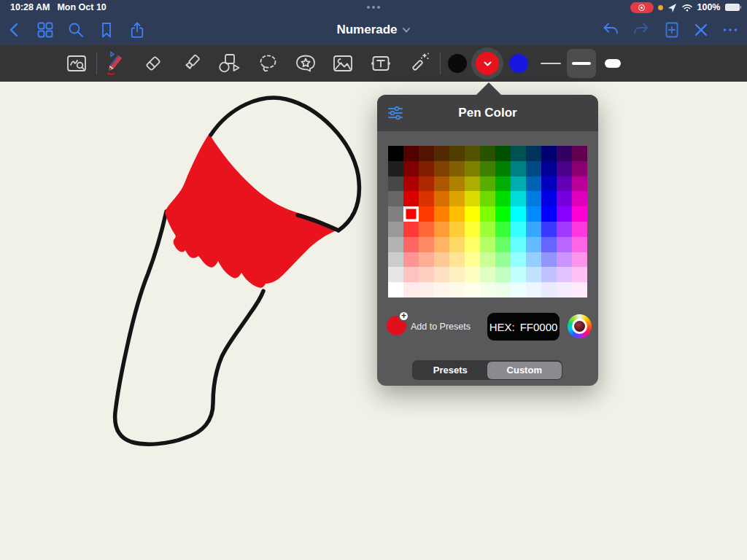 This screenshot has height=560, width=747. What do you see at coordinates (730, 30) in the screenshot?
I see `more-options-button` at bounding box center [730, 30].